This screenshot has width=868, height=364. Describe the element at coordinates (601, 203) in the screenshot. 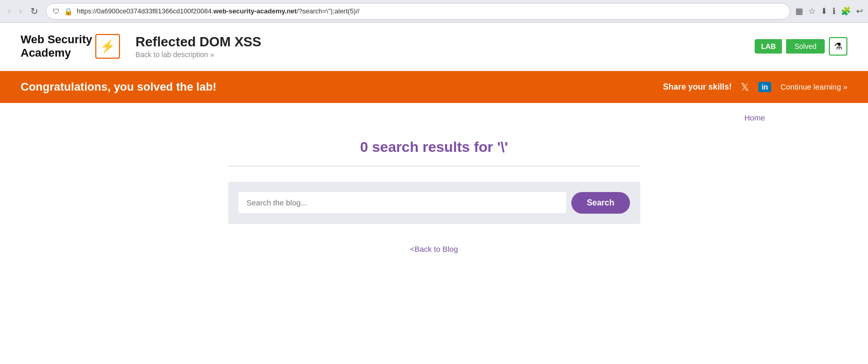

I see `search-button: Search` at that location.